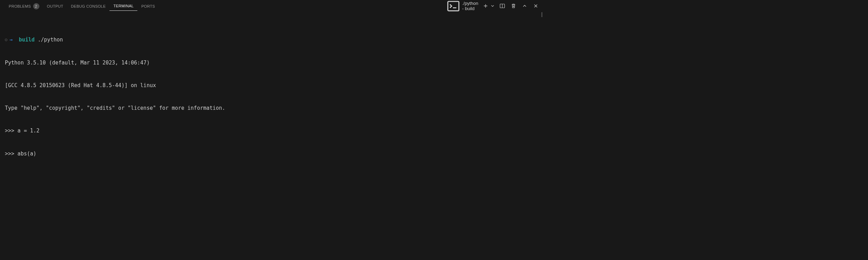  What do you see at coordinates (148, 6) in the screenshot?
I see `tab-label: PORTS` at bounding box center [148, 6].